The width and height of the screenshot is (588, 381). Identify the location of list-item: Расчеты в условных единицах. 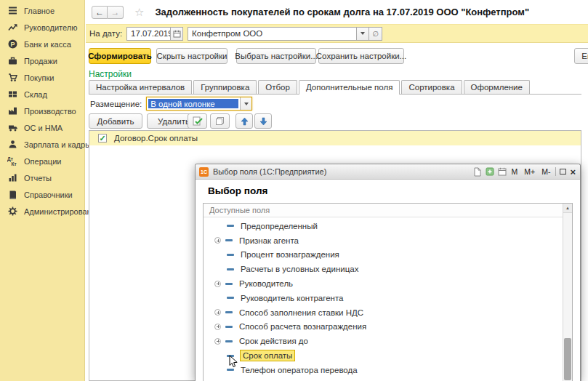
(382, 269).